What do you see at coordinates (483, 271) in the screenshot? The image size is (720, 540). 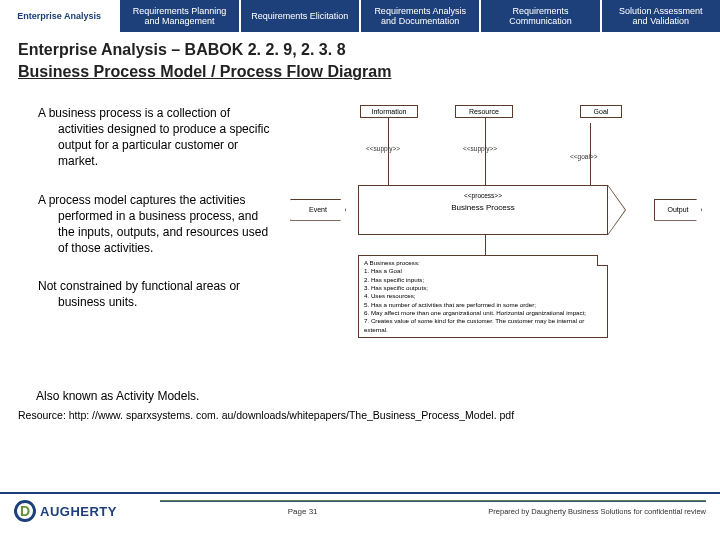 I see `note-item: 1. Has a Goal` at bounding box center [483, 271].